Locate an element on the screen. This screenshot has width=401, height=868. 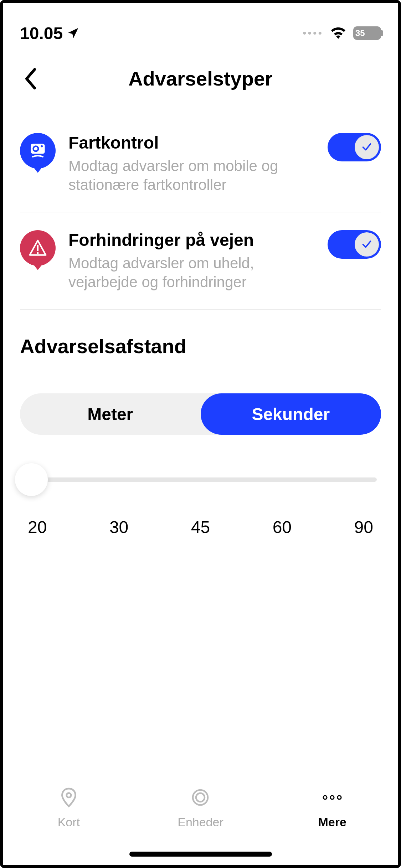
slider-tick: 20 is located at coordinates (37, 527).